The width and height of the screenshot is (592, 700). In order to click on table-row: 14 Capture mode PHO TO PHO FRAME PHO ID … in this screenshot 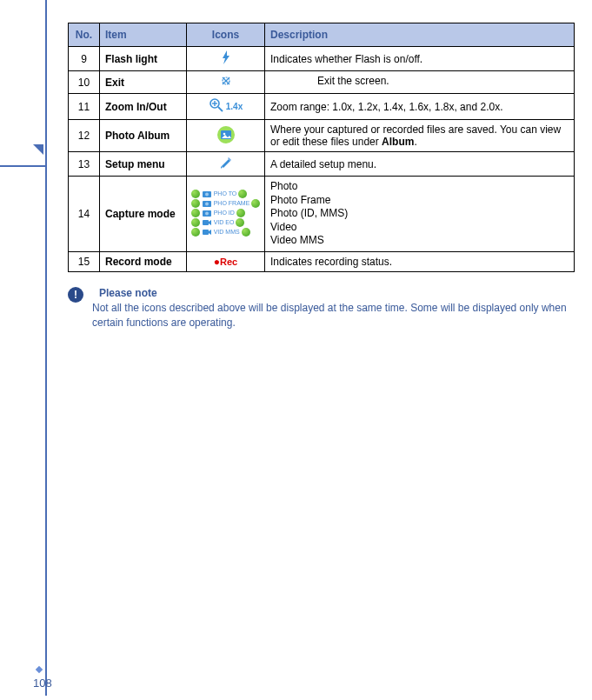, I will do `click(322, 214)`.